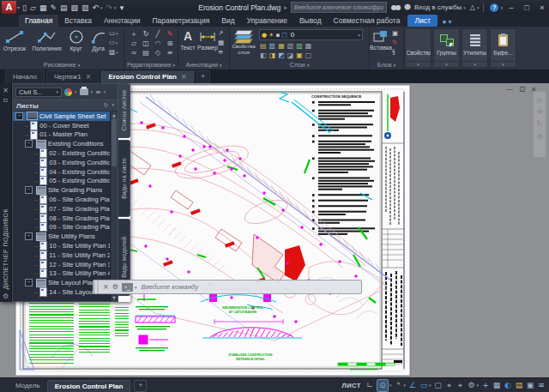  What do you see at coordinates (473, 386) in the screenshot?
I see `customization-gear-icon: ⚙▾` at bounding box center [473, 386].